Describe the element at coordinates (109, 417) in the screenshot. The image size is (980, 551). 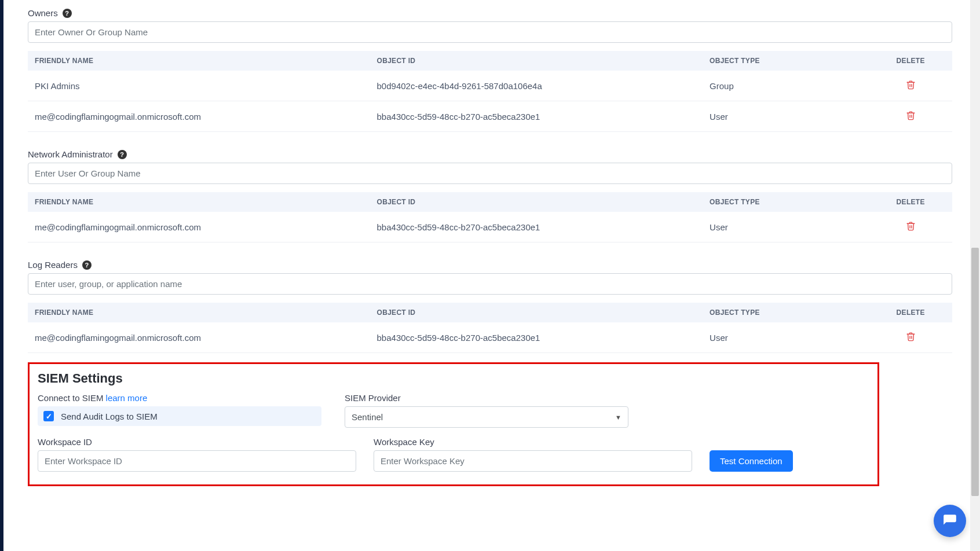
I see `send-audit-logs-label: Send Audit Logs to SIEM` at that location.